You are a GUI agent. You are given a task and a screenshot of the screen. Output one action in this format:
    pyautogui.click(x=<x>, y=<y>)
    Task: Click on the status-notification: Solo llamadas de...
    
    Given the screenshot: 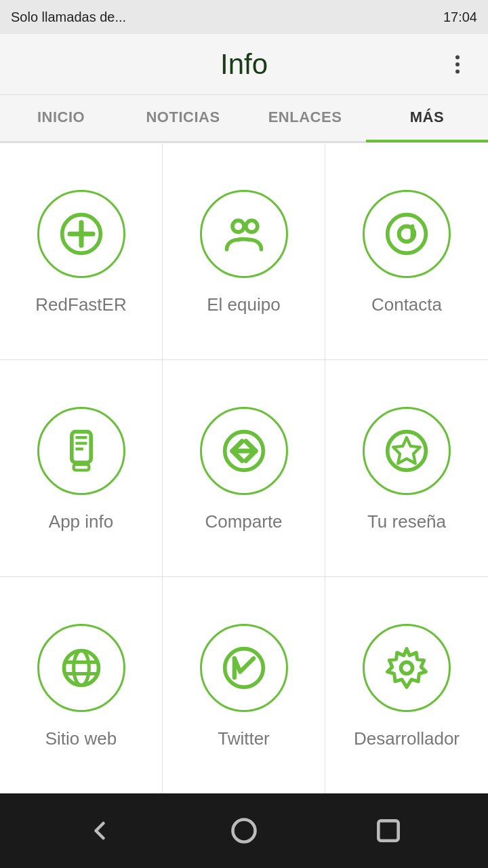 What is the action you would take?
    pyautogui.click(x=68, y=18)
    